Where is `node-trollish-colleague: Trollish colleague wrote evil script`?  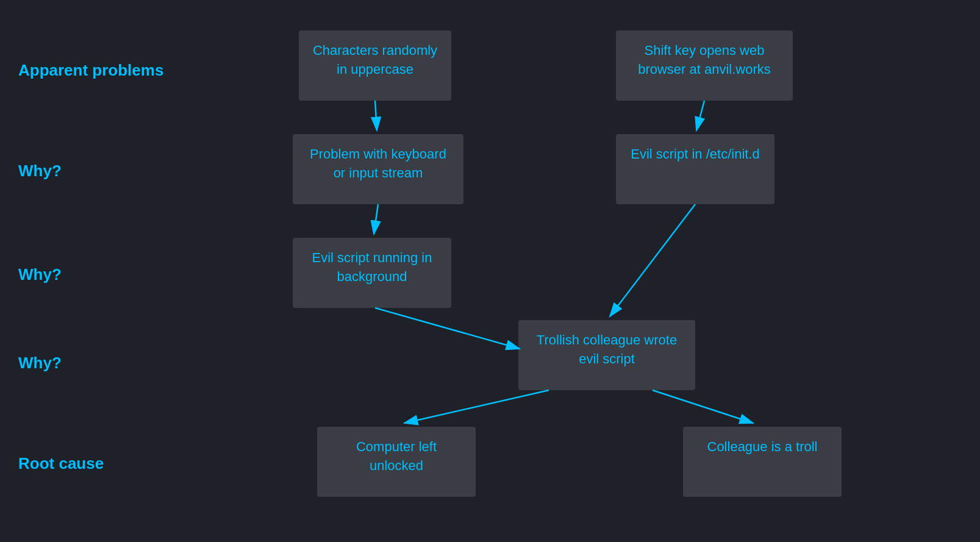 node-trollish-colleague: Trollish colleague wrote evil script is located at coordinates (607, 355).